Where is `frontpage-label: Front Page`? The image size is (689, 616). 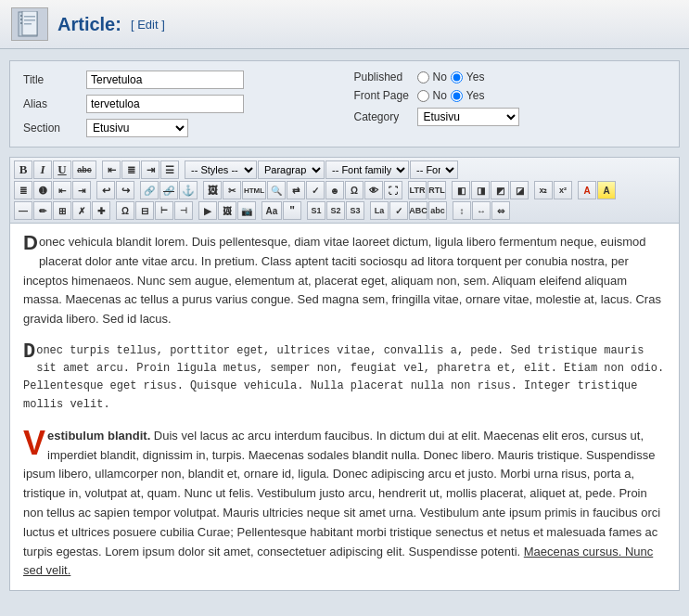 frontpage-label: Front Page is located at coordinates (382, 96).